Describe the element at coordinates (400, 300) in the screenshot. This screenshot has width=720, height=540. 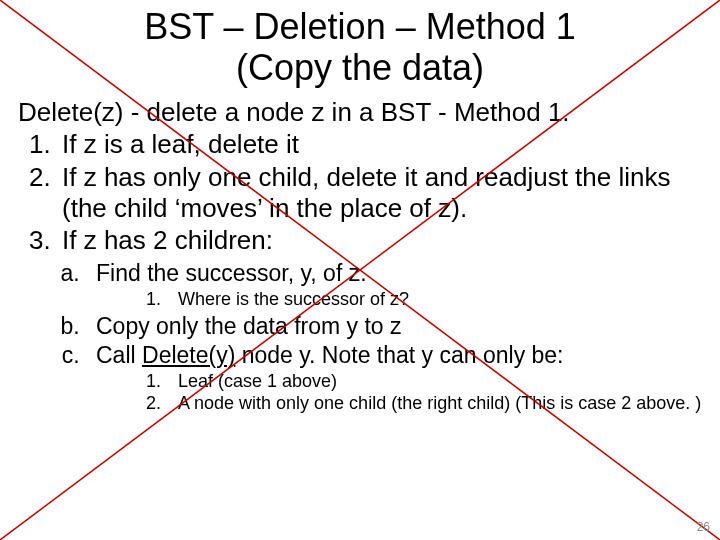
I see `substep-a-inner: Where is the successor of z?` at that location.